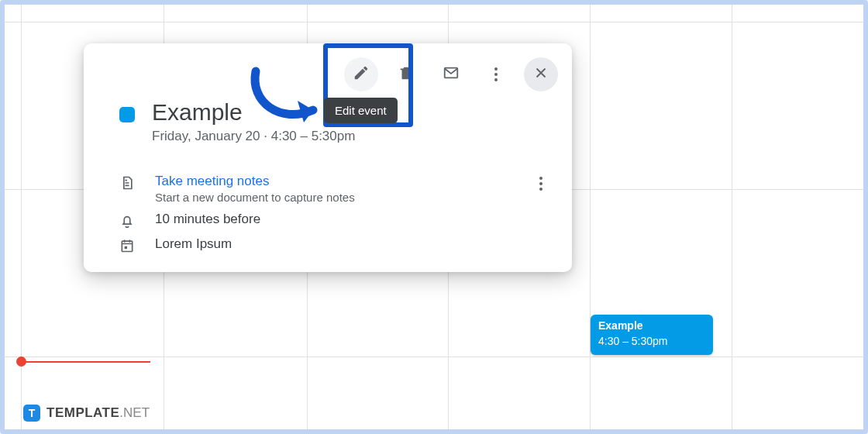  Describe the element at coordinates (83, 412) in the screenshot. I see `brand-name: TEMPLATE` at that location.